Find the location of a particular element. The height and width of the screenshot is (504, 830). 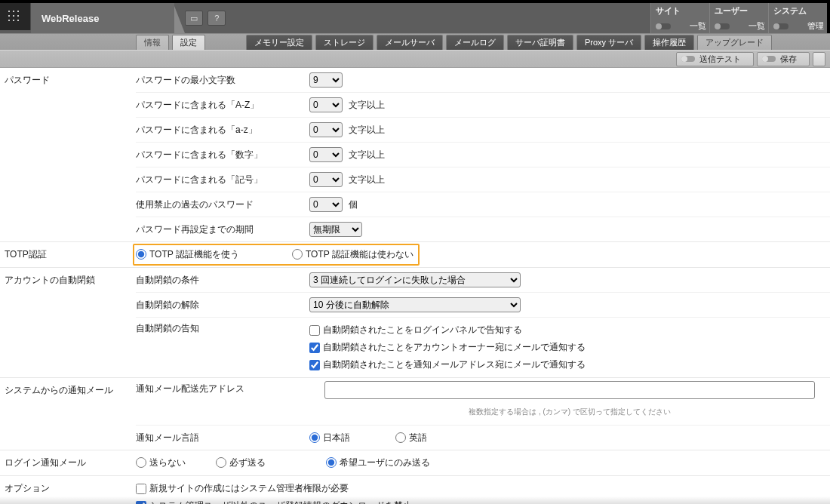

label-mail-lang: 通知メール言語 is located at coordinates (223, 438).